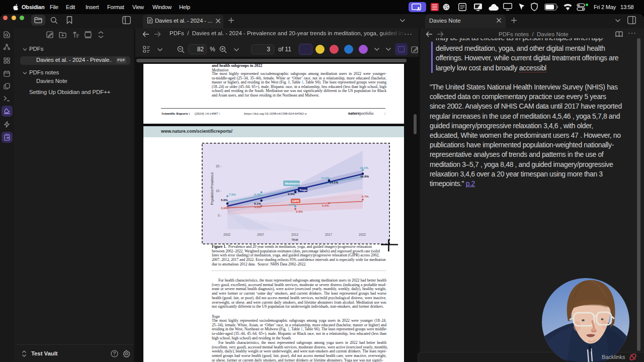  Describe the element at coordinates (258, 207) in the screenshot. I see `svg-text: 4.0%` at that location.